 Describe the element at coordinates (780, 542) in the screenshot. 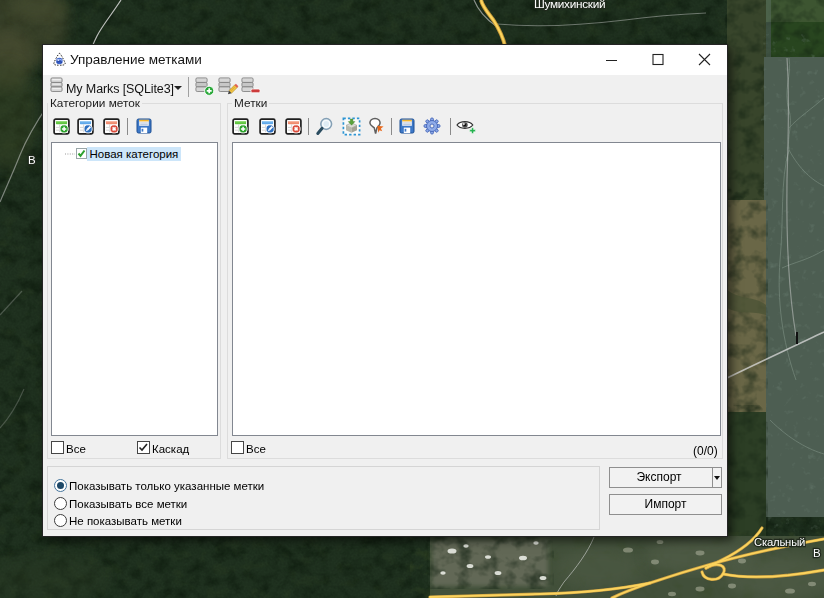

I see `svg-text: Скальный` at that location.